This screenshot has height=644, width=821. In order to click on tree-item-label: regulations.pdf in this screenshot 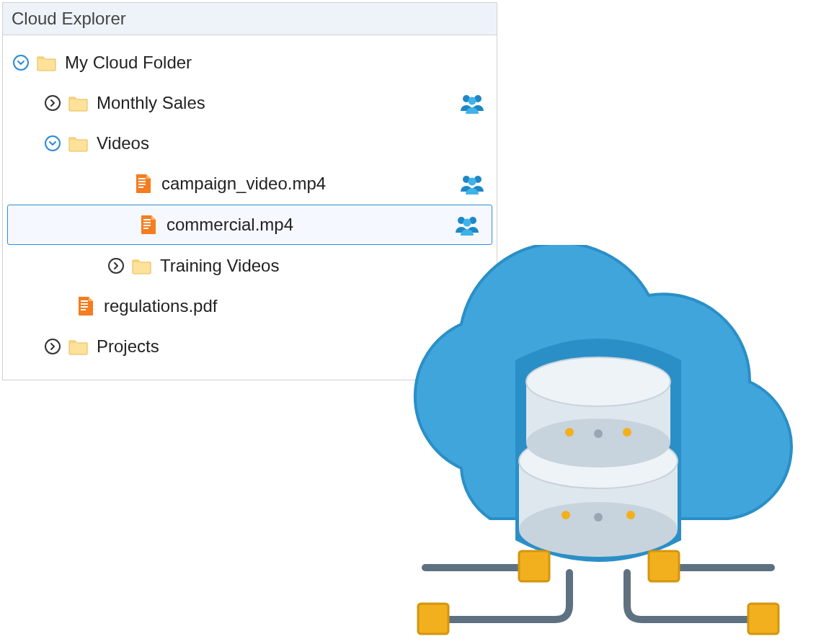, I will do `click(296, 306)`.